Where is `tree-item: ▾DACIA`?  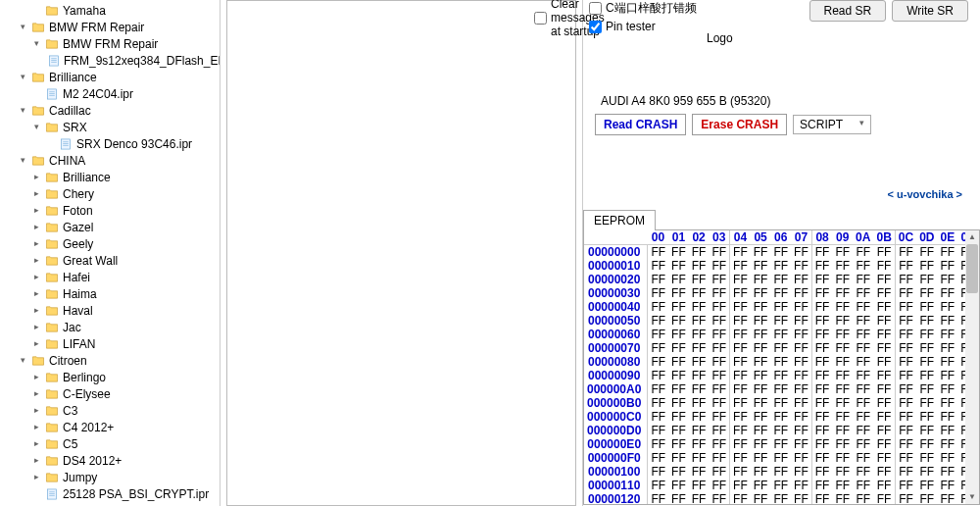
tree-item: ▾DACIA is located at coordinates (110, 504).